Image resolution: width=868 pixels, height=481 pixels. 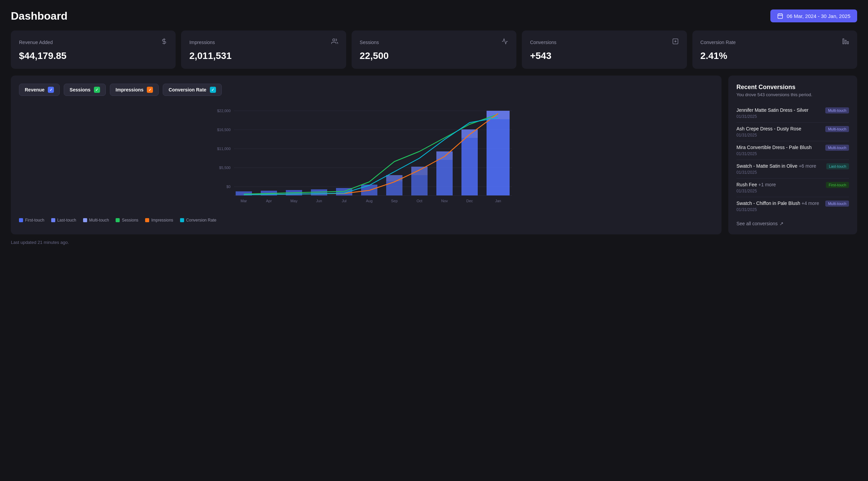 I want to click on svg-text: $11,000, so click(x=224, y=149).